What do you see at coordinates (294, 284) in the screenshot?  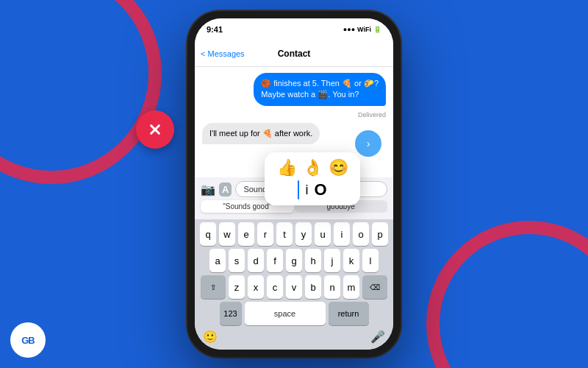 I see `keyboard: q w e r t y u i o p a s d f g h j k` at bounding box center [294, 284].